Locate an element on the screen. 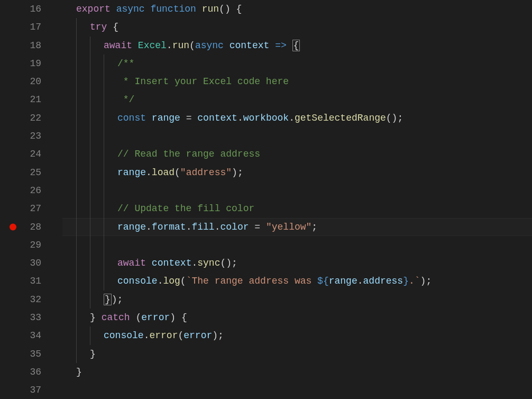  line-number: 23 is located at coordinates (26, 136).